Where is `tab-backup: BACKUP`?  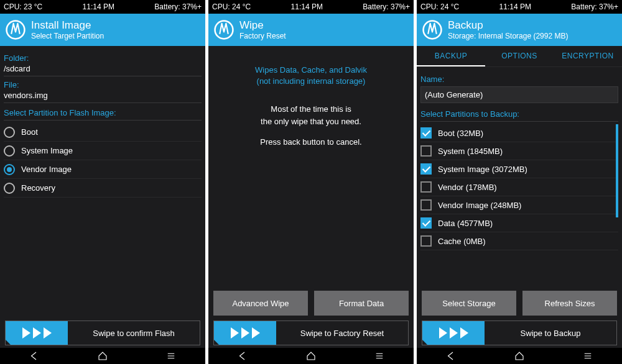 tab-backup: BACKUP is located at coordinates (451, 56).